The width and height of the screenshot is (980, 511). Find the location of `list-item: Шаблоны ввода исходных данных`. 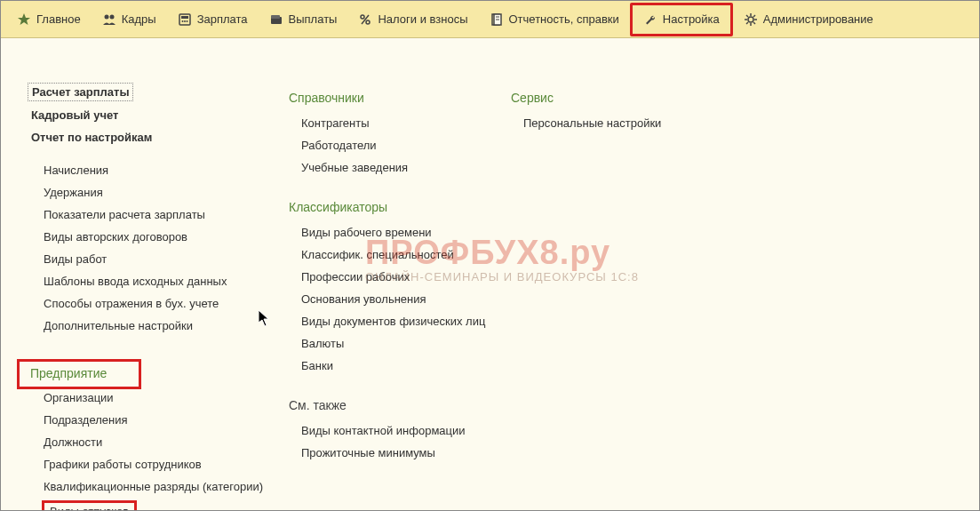

list-item: Шаблоны ввода исходных данных is located at coordinates (163, 281).